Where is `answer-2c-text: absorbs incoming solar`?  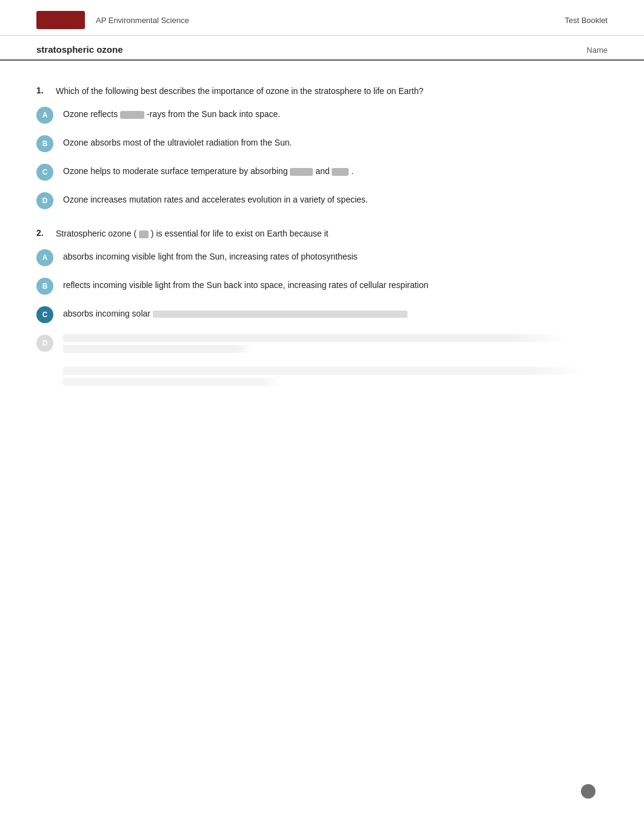
answer-2c-text: absorbs incoming solar is located at coordinates (108, 314).